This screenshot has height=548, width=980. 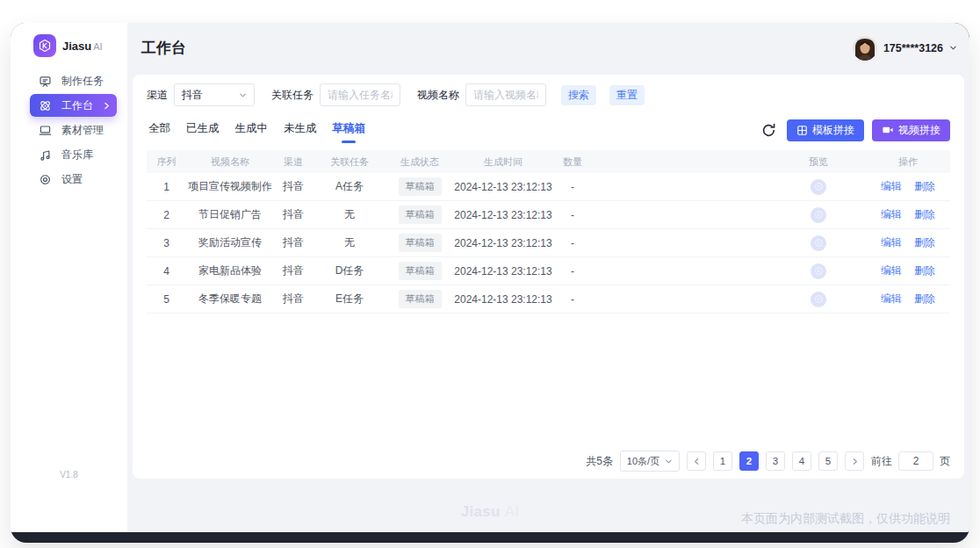 I want to click on sidebar-item-tasks: 制作任务, so click(x=74, y=81).